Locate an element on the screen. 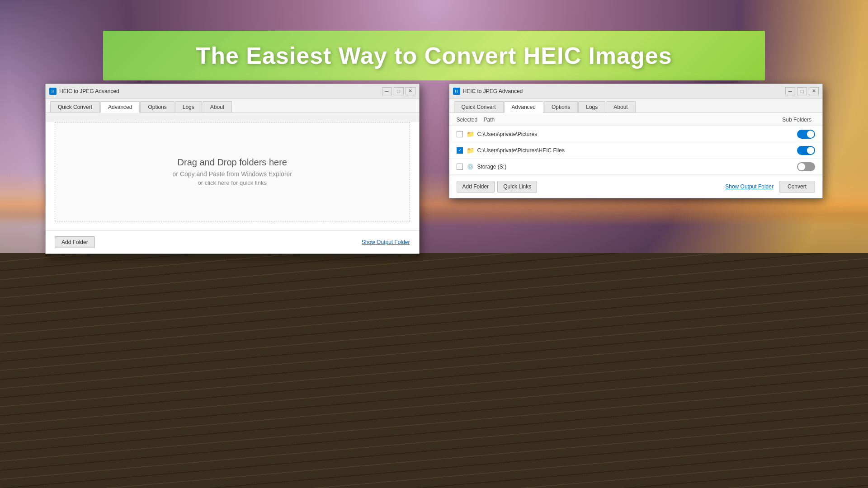 This screenshot has height=488, width=868. right-footer-right: Show Output Folder Convert is located at coordinates (770, 187).